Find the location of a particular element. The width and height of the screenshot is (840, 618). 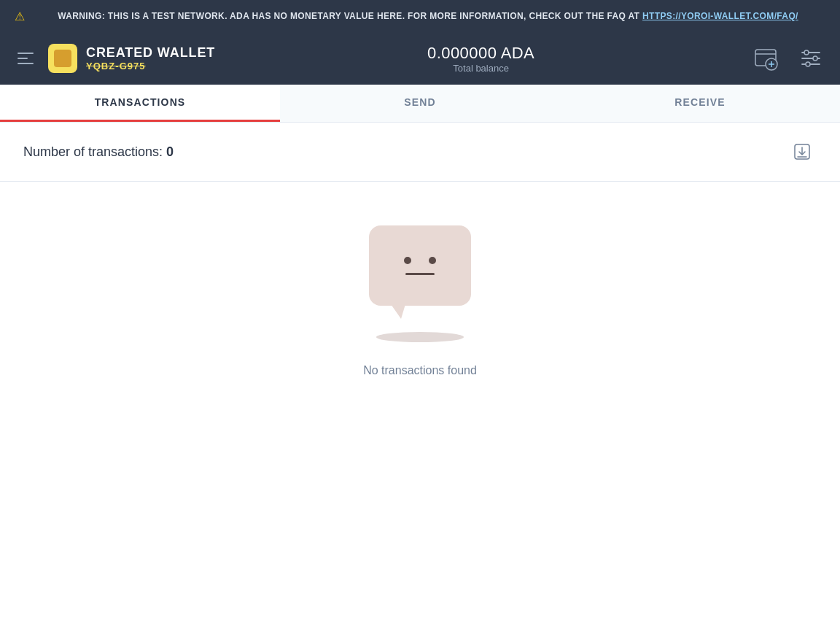

warning-text: WARNING: THIS IS A TEST NETWORK. ADA HAS… is located at coordinates (428, 16).